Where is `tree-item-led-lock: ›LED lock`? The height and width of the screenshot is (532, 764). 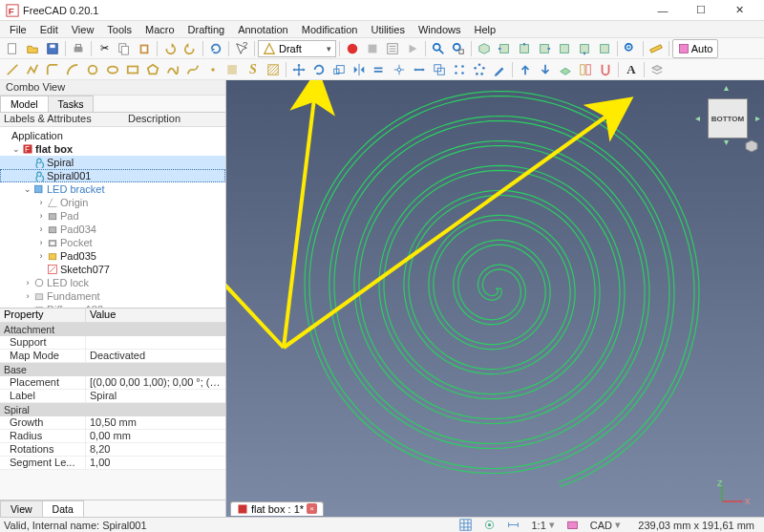 tree-item-led-lock: ›LED lock is located at coordinates (113, 283).